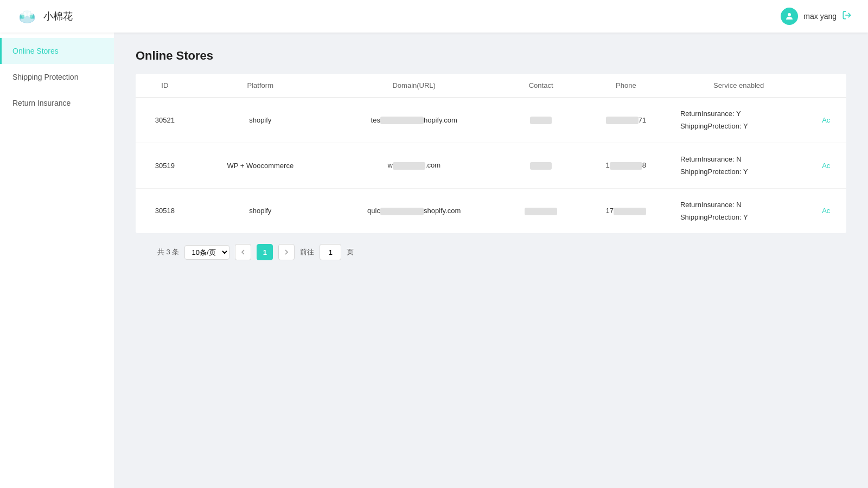 The width and height of the screenshot is (868, 488). Describe the element at coordinates (168, 252) in the screenshot. I see `total-info: 共 3 条` at that location.